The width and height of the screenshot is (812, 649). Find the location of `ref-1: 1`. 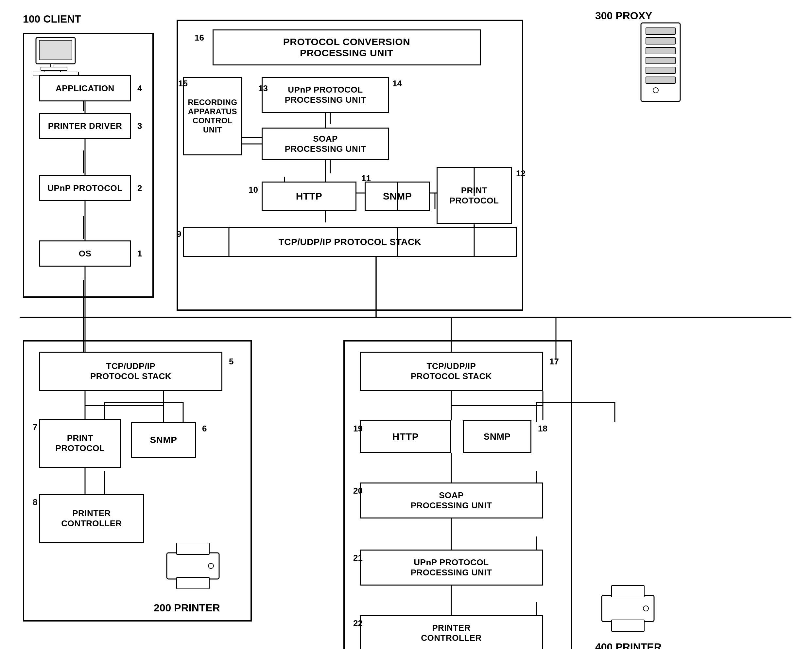

ref-1: 1 is located at coordinates (140, 254).